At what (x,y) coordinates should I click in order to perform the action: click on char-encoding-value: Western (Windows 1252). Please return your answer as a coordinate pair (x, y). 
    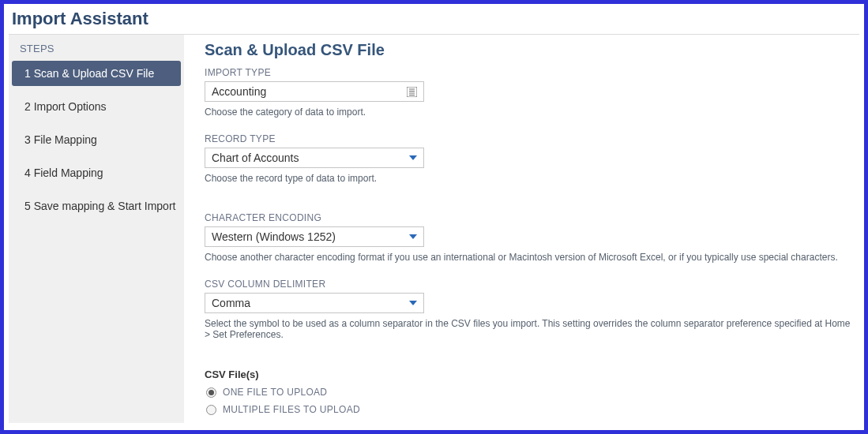
    Looking at the image, I should click on (310, 237).